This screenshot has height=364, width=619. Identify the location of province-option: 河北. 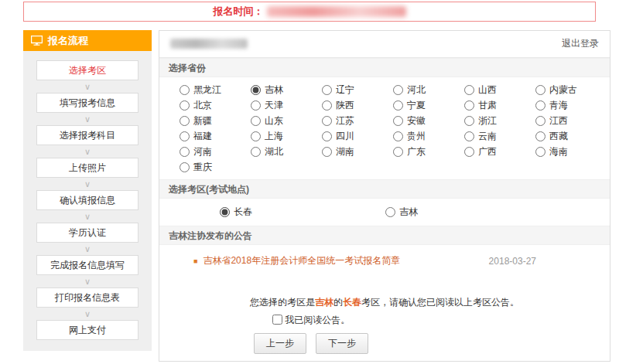
(429, 90).